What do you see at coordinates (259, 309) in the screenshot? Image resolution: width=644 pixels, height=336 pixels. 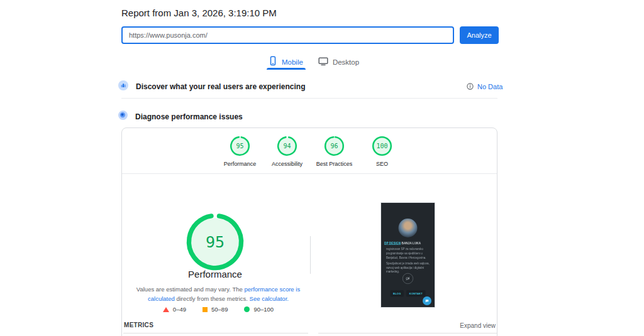 I see `legend-pass: 90–100` at bounding box center [259, 309].